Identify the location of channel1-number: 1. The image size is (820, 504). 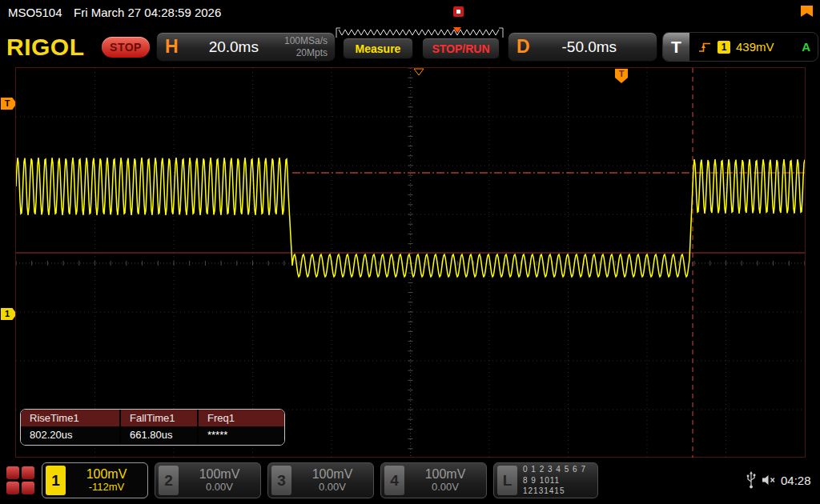
(56, 480).